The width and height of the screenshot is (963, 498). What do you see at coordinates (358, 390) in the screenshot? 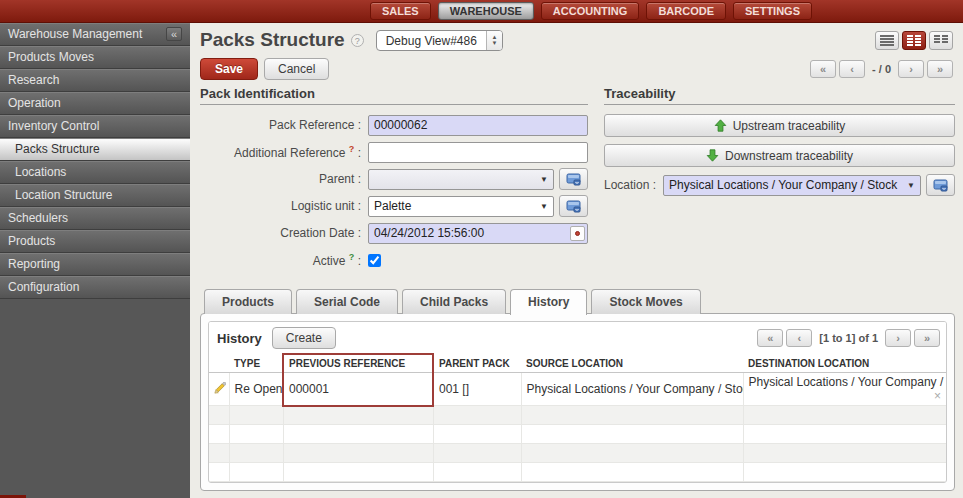
I see `cell-previous-reference: 000001` at bounding box center [358, 390].